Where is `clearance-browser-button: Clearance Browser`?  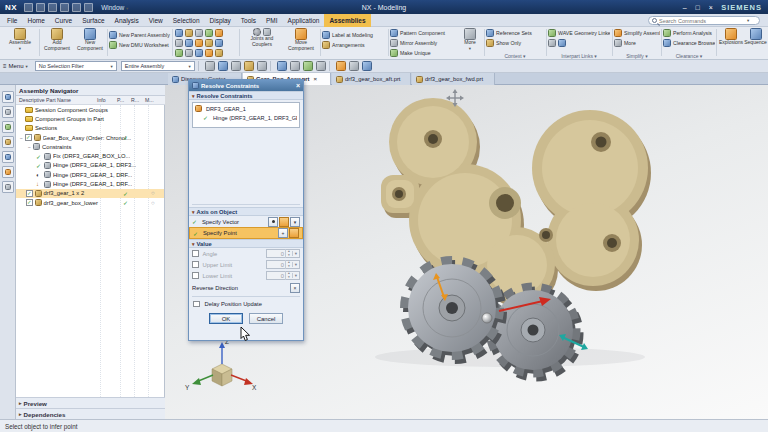
clearance-browser-button: Clearance Browser is located at coordinates (689, 43).